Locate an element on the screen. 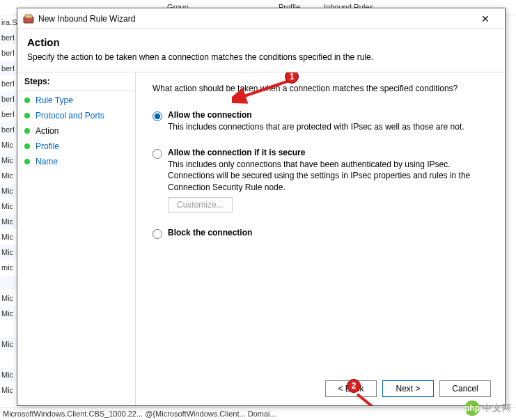  annotation-badge-2: 2 is located at coordinates (354, 386).